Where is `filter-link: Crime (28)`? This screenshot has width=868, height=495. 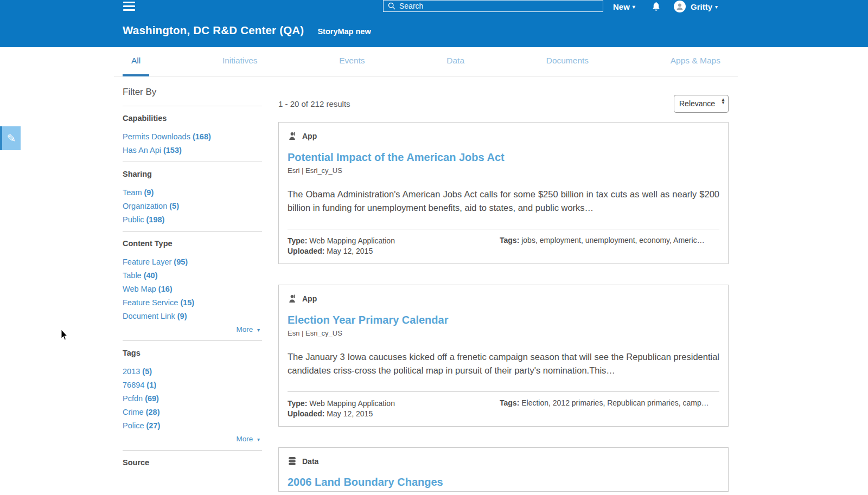 filter-link: Crime (28) is located at coordinates (192, 412).